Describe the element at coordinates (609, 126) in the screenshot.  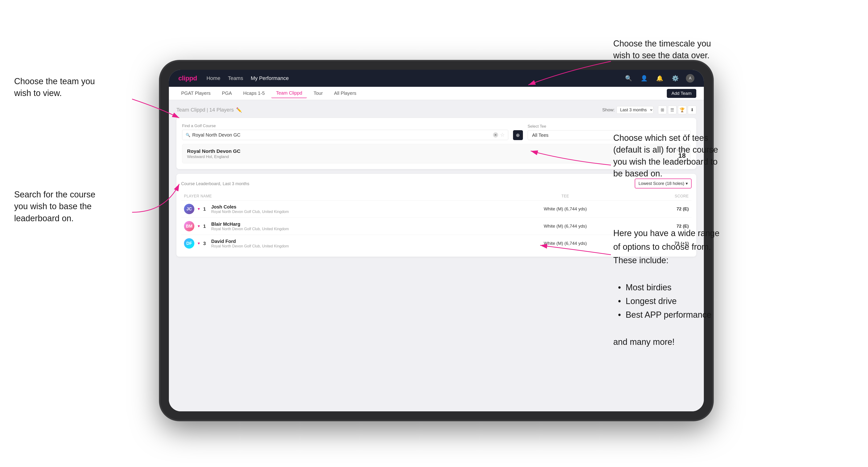
I see `tee-label: Select Tee` at that location.